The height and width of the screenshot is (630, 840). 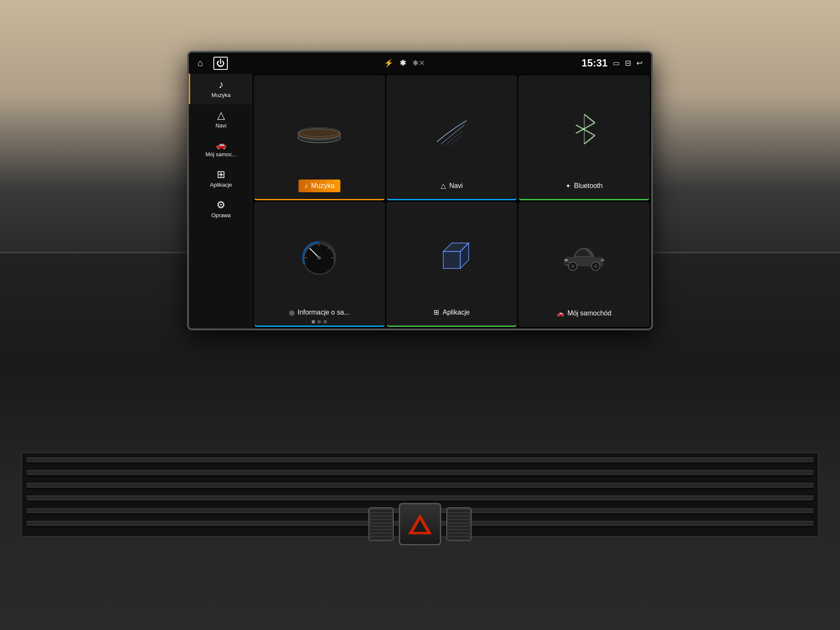 What do you see at coordinates (443, 185) in the screenshot?
I see `navi-cell-icon: △` at bounding box center [443, 185].